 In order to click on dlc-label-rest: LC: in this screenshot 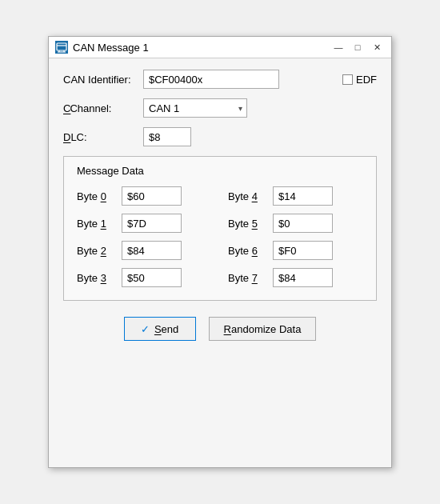, I will do `click(78, 138)`.